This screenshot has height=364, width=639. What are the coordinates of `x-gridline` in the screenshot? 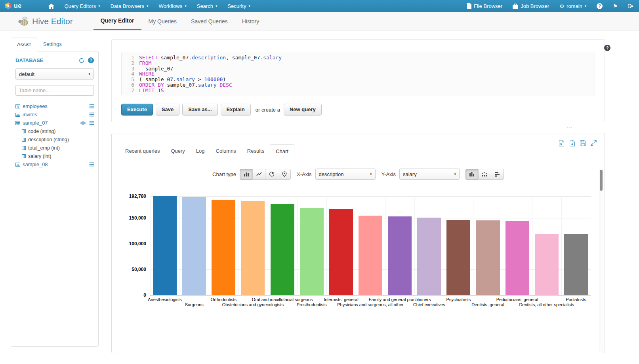 It's located at (444, 246).